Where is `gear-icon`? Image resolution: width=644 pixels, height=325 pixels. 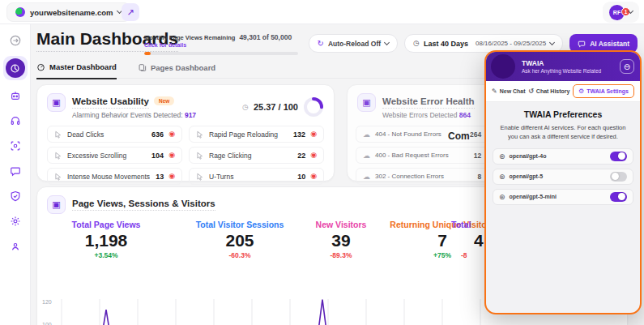 gear-icon is located at coordinates (15, 221).